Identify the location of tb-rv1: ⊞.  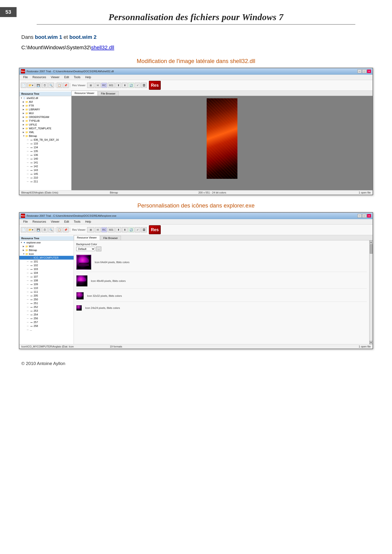
(91, 85).